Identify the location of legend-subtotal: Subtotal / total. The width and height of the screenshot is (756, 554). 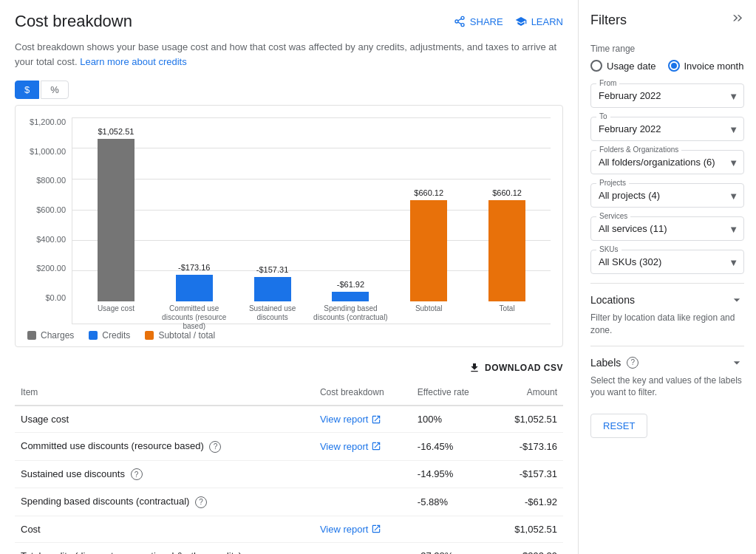
(180, 335).